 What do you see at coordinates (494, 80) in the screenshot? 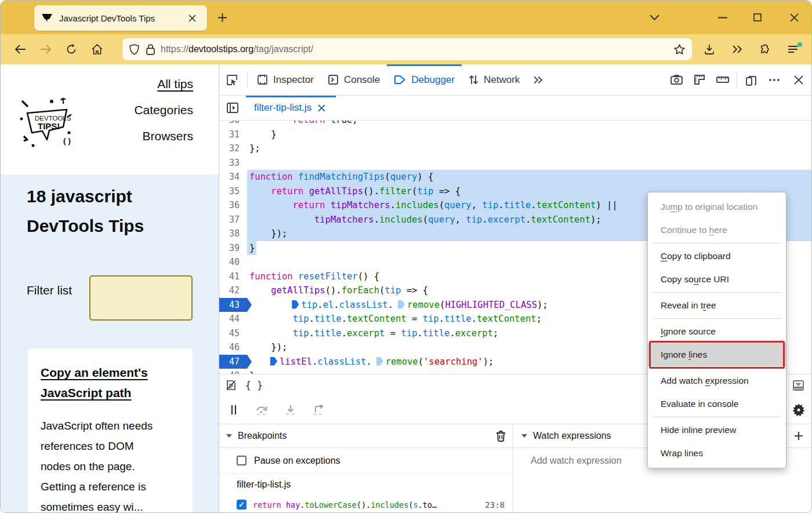
I see `tab-network: Network` at bounding box center [494, 80].